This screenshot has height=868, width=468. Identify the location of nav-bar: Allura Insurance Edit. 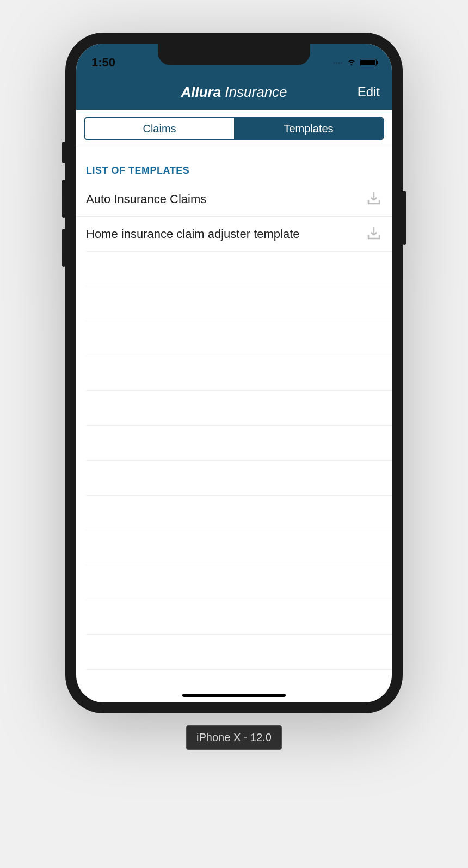
(234, 92).